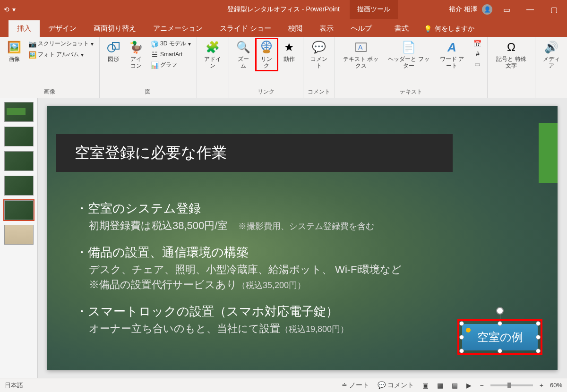  I want to click on ribbon-options-icon: ▭, so click(507, 9).